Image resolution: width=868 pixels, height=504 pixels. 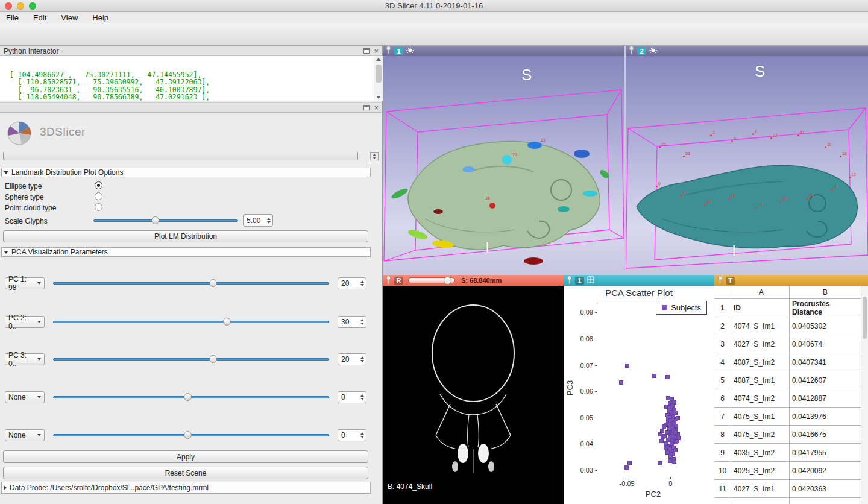 I want to click on pc-selector: PC 1: 98, so click(x=25, y=283).